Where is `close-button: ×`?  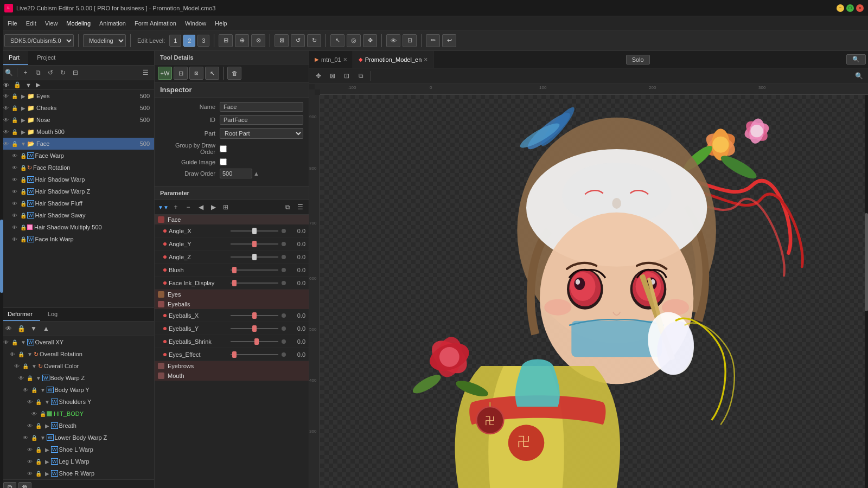 close-button: × is located at coordinates (860, 8).